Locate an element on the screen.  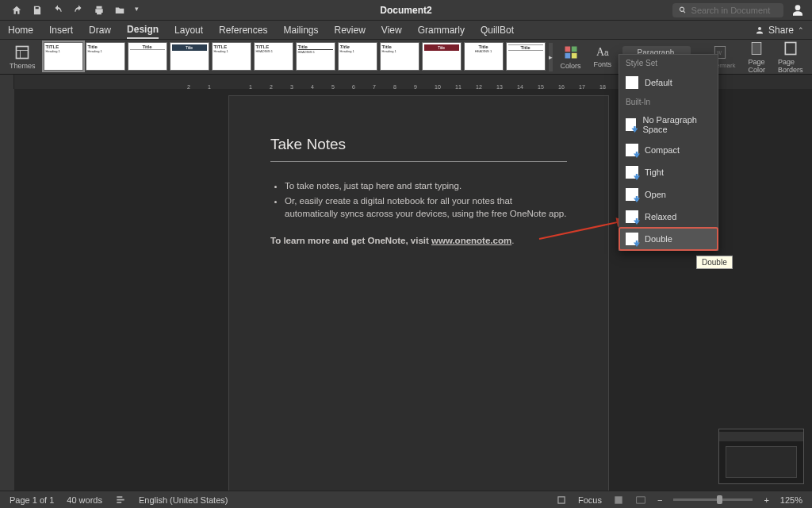
tab-draw: Draw is located at coordinates (100, 30).